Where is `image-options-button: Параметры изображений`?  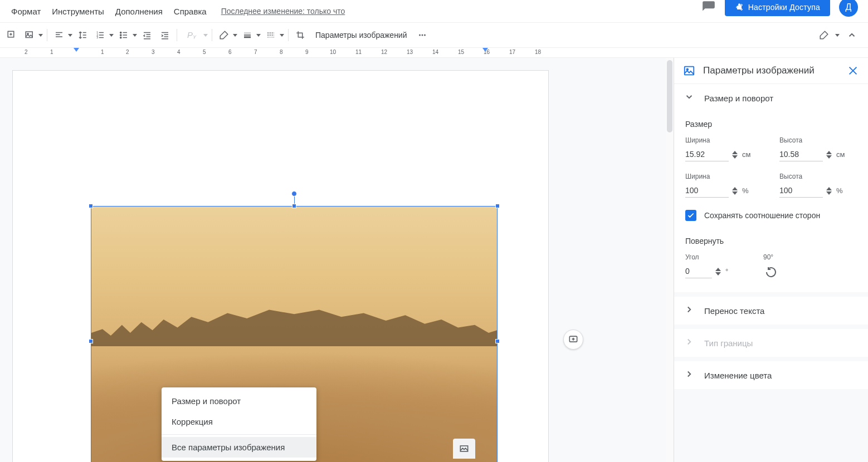
image-options-button: Параметры изображений is located at coordinates (361, 35).